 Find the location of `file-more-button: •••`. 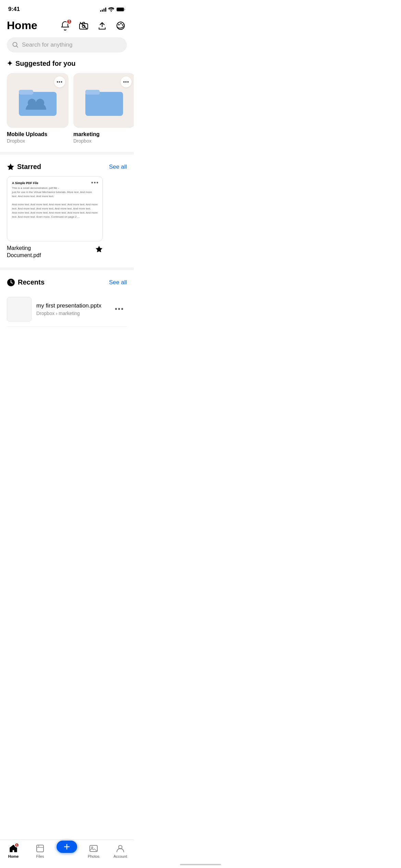

file-more-button: ••• is located at coordinates (95, 183).